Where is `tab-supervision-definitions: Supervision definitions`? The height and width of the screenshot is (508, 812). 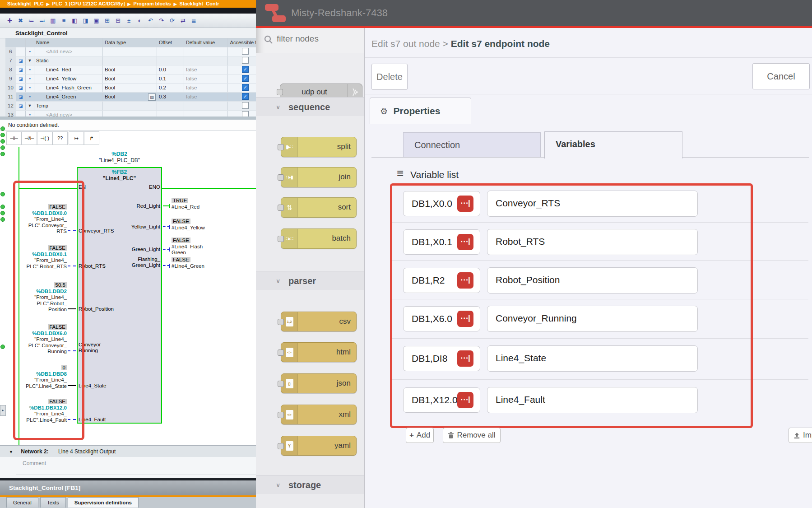 tab-supervision-definitions: Supervision definitions is located at coordinates (103, 502).